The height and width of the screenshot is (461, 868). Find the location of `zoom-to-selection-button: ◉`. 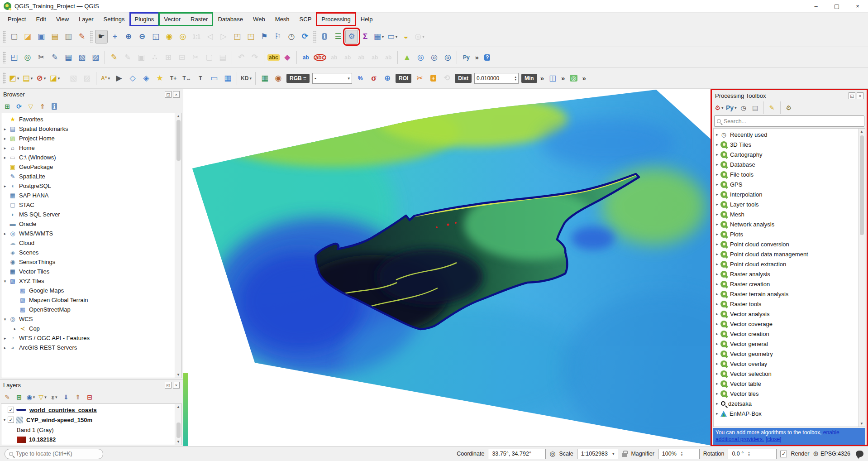

zoom-to-selection-button: ◉ is located at coordinates (169, 37).